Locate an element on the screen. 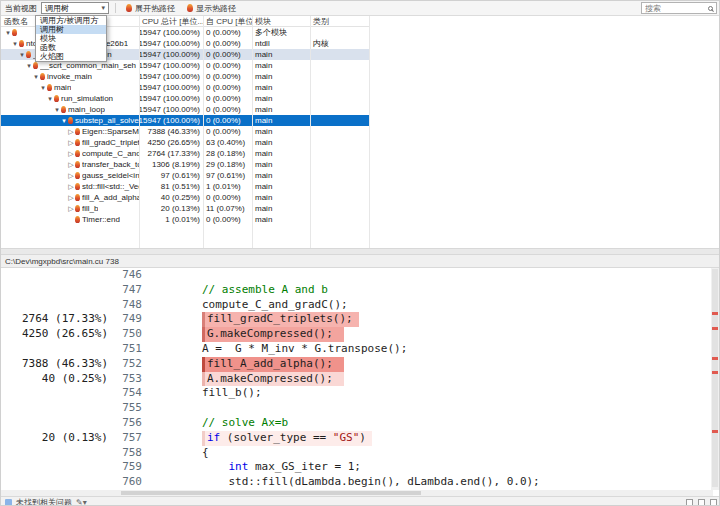 The height and width of the screenshot is (506, 720). code-token: fill_gradC_triplets(); is located at coordinates (280, 318).